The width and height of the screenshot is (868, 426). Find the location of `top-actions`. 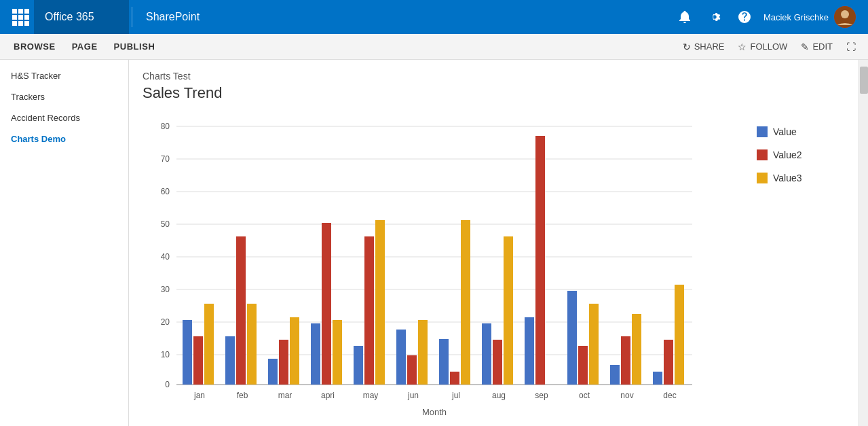

top-actions is located at coordinates (715, 17).